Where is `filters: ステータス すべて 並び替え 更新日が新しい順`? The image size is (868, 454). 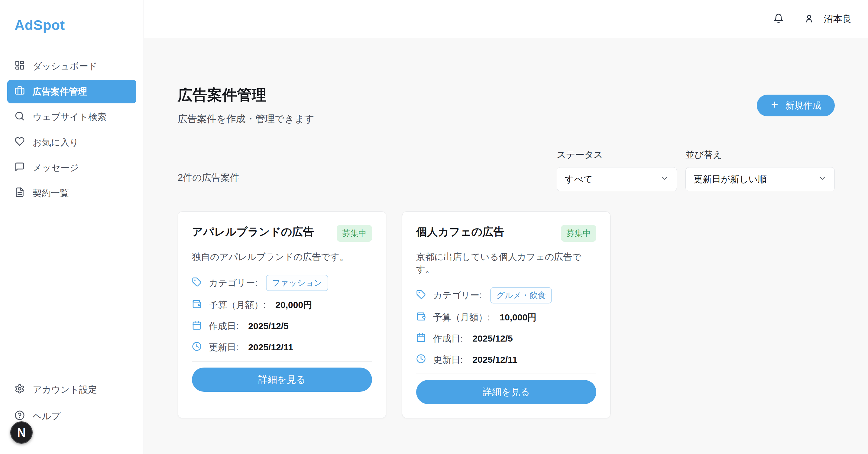
filters: ステータス すべて 並び替え 更新日が新しい順 is located at coordinates (695, 170).